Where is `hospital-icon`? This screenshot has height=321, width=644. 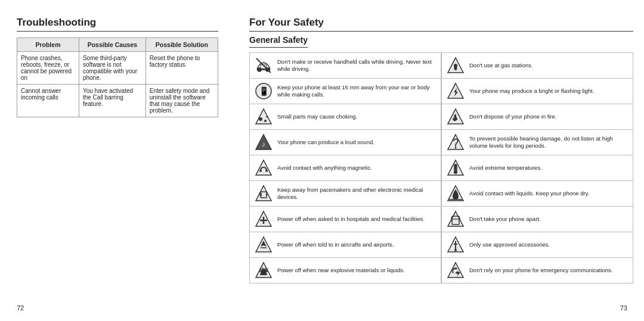 hospital-icon is located at coordinates (264, 219).